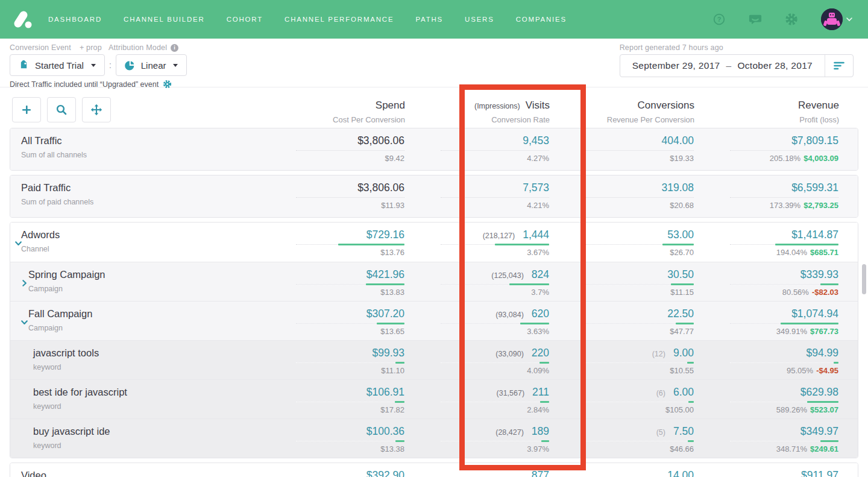 Image resolution: width=868 pixels, height=477 pixels. I want to click on nav-item-channel-builder: CHANNEL BUILDER, so click(164, 19).